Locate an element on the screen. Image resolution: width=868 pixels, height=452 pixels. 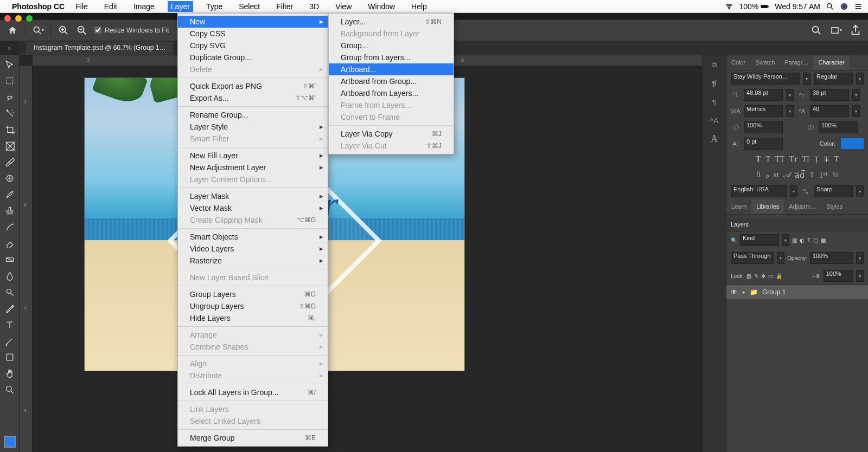
menu-item-layer-mask: Layer Mask is located at coordinates (253, 196).